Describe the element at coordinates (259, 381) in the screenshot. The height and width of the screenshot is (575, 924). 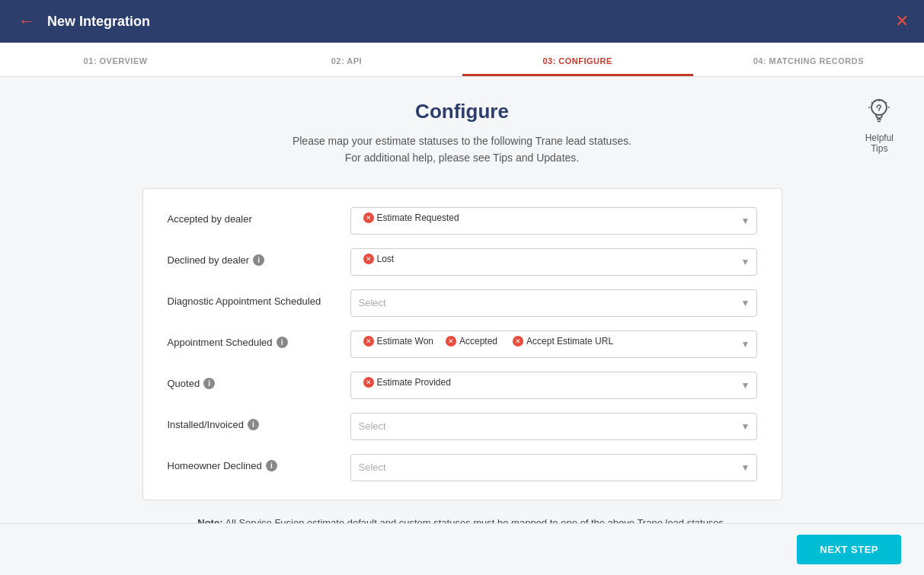
I see `label-quoted: Quoted i` at that location.